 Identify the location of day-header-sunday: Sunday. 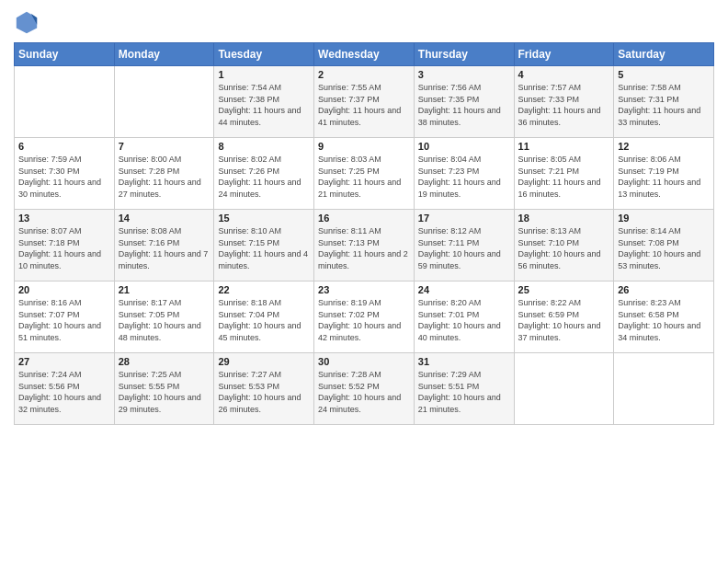
(64, 55).